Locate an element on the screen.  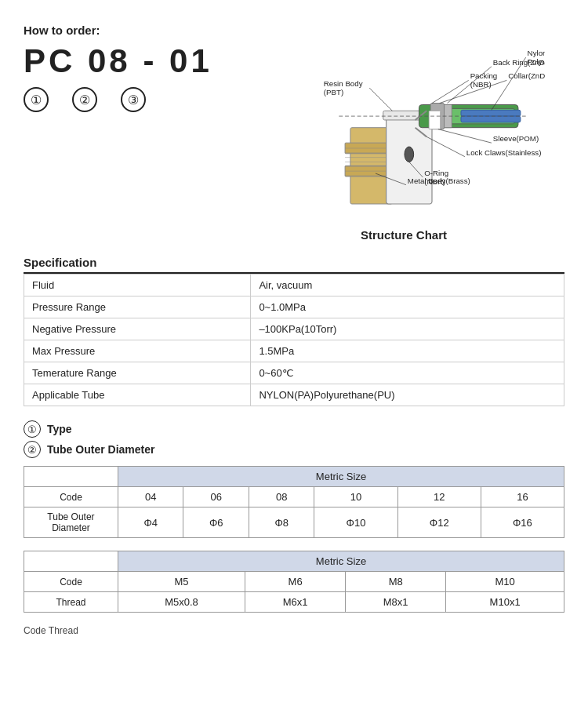
code2-label: Code is located at coordinates (71, 582).